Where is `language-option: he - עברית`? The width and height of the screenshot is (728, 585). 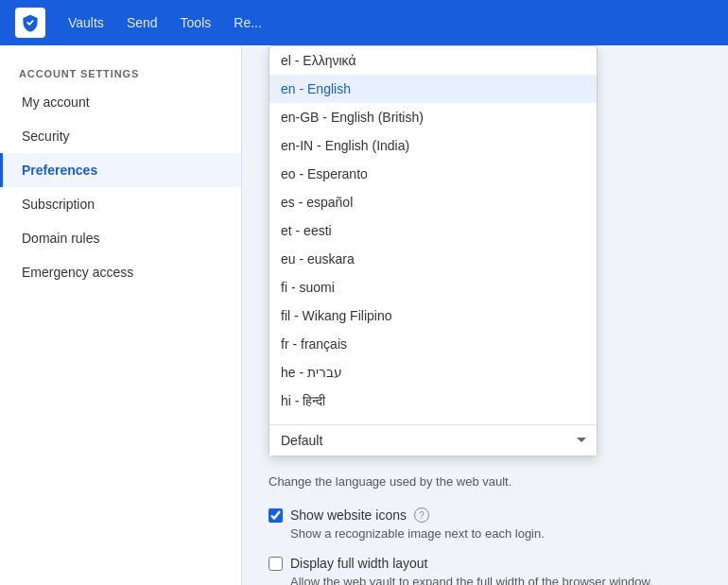
language-option: he - עברית is located at coordinates (433, 372).